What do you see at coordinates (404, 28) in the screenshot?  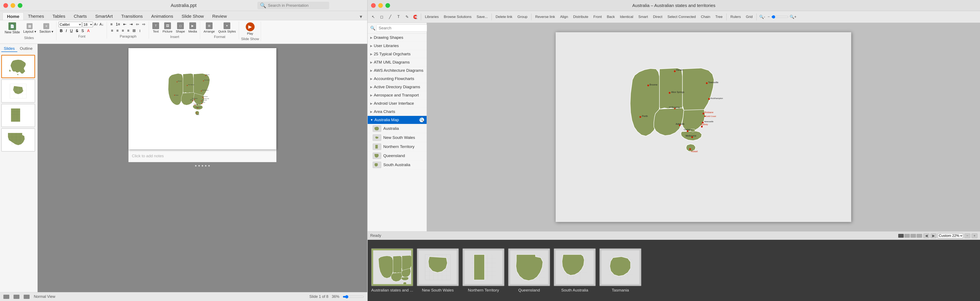 I see `shapes-search-input` at bounding box center [404, 28].